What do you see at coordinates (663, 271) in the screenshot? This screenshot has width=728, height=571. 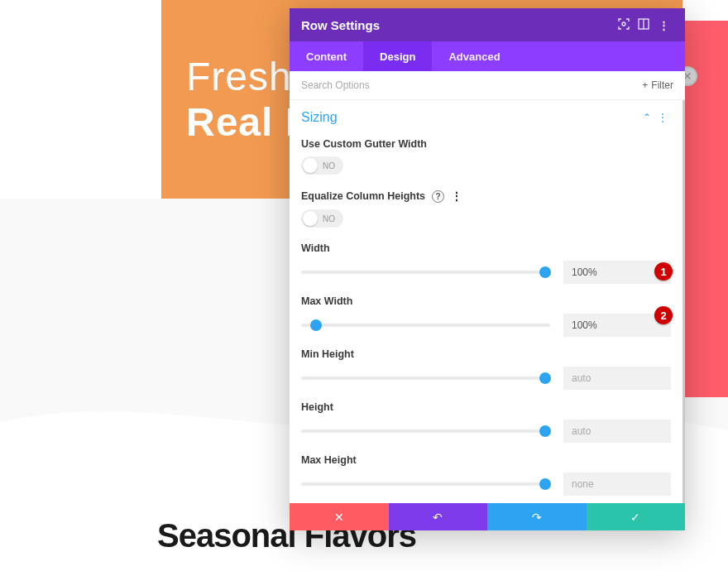 I see `annotation-badge-1: 1` at bounding box center [663, 271].